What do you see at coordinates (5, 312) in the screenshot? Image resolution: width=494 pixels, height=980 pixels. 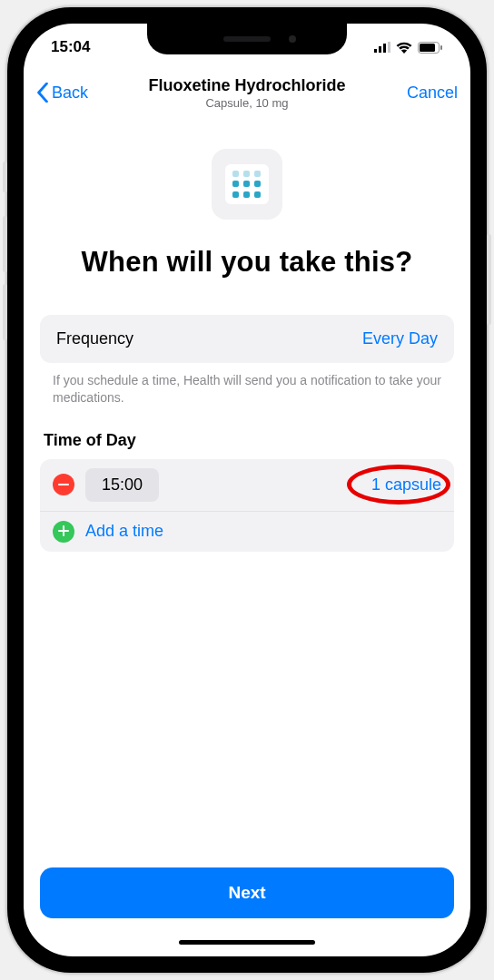 I see `side-volume-down` at bounding box center [5, 312].